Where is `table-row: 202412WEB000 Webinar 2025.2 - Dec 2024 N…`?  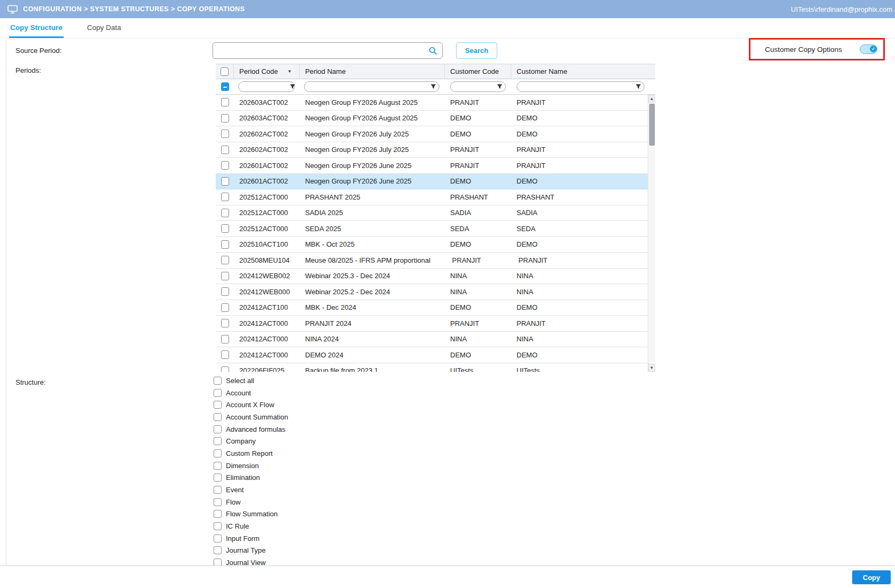
table-row: 202412WEB000 Webinar 2025.2 - Dec 2024 N… is located at coordinates (431, 292).